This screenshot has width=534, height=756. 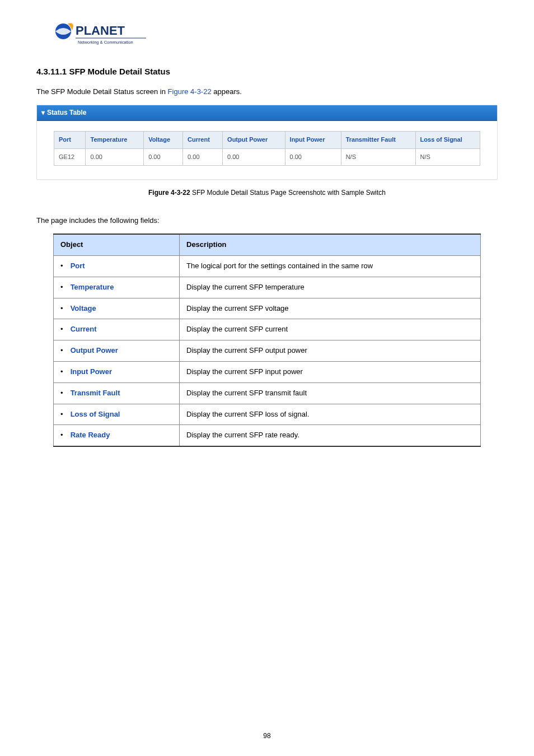 What do you see at coordinates (330, 309) in the screenshot?
I see `object-description: Display the current SFP voltage` at bounding box center [330, 309].